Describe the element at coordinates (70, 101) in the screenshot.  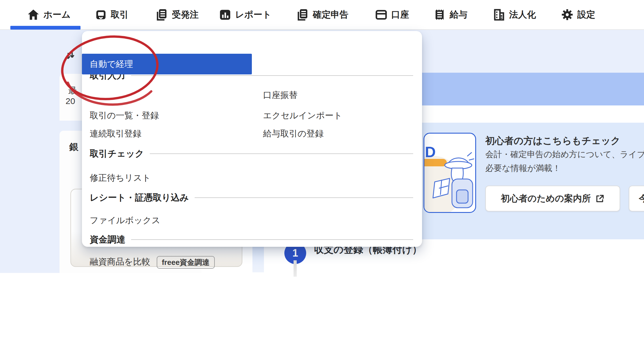
I see `card-date-truncated: 20` at that location.